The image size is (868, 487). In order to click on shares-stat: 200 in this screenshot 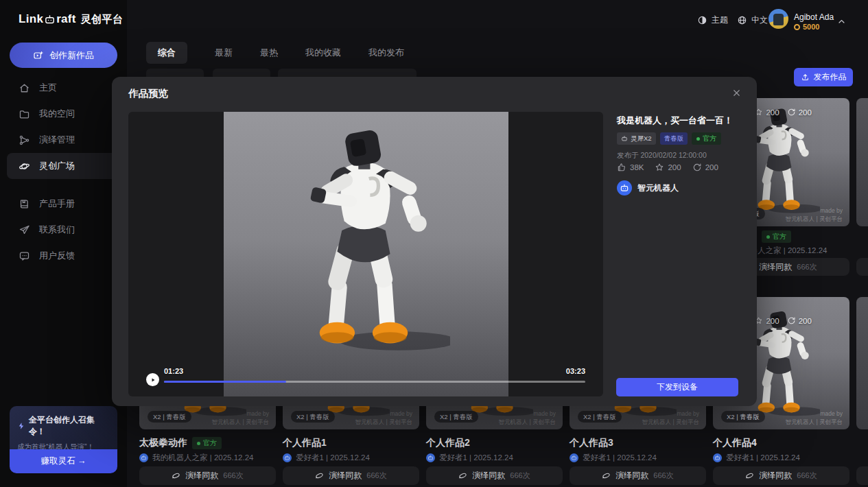, I will do `click(705, 167)`.